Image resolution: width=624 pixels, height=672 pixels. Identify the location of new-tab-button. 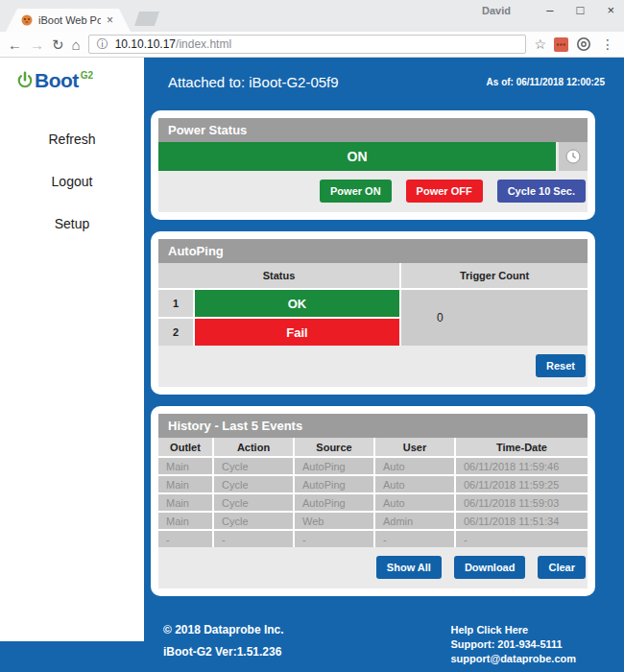
(147, 19).